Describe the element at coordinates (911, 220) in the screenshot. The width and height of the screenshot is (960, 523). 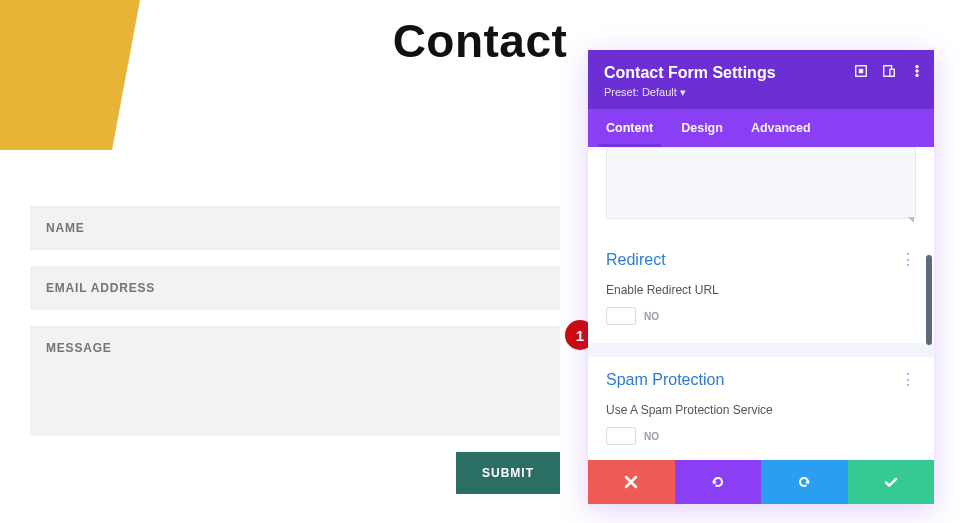
I see `resize-handle-icon` at that location.